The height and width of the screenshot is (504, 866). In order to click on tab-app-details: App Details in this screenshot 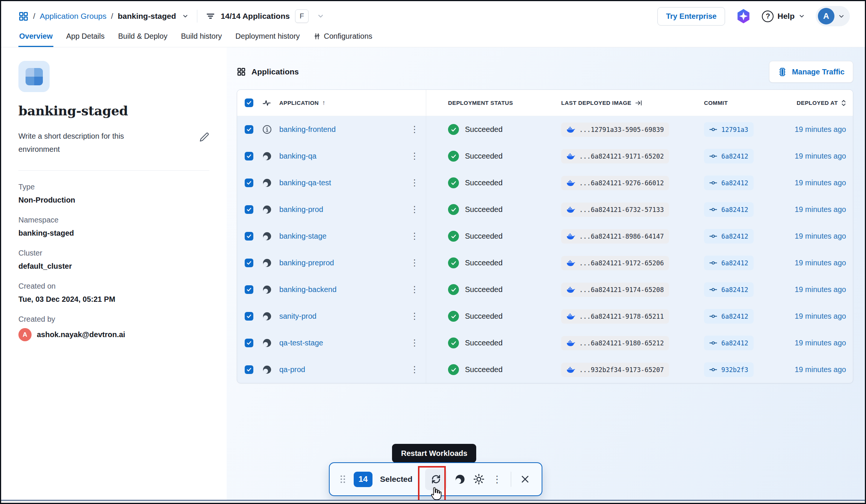, I will do `click(85, 39)`.